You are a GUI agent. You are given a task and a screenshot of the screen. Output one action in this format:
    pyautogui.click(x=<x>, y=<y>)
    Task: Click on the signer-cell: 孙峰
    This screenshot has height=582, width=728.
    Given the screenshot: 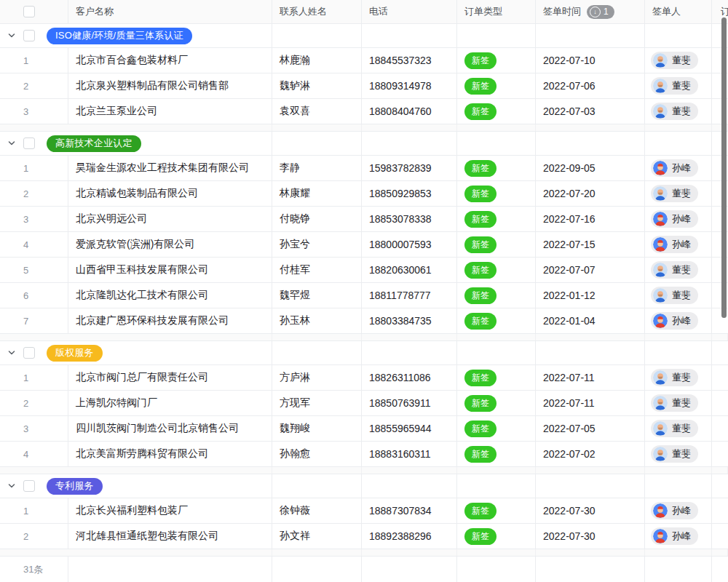 What is the action you would take?
    pyautogui.click(x=678, y=536)
    